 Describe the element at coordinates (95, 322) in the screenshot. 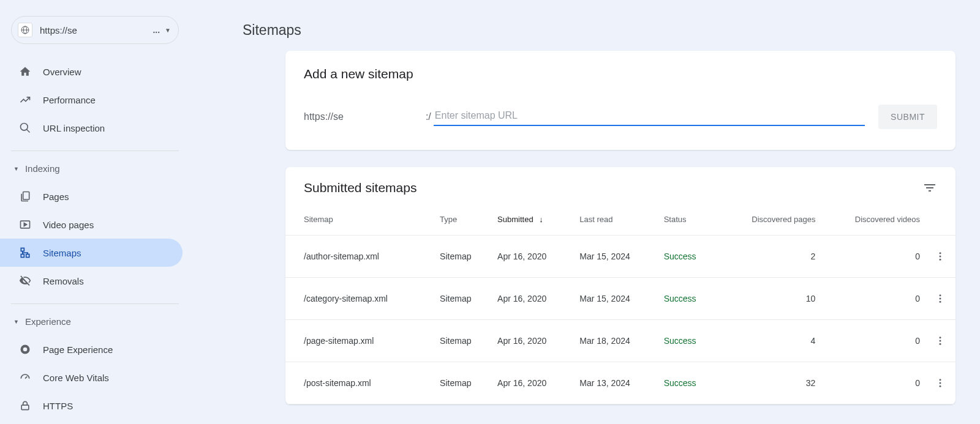

I see `nav-group-experience: ▼ Experience` at that location.